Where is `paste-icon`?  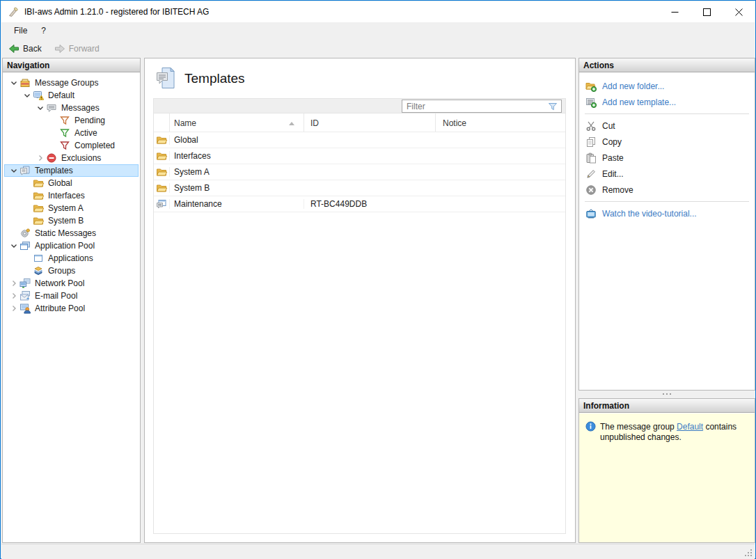 paste-icon is located at coordinates (591, 158).